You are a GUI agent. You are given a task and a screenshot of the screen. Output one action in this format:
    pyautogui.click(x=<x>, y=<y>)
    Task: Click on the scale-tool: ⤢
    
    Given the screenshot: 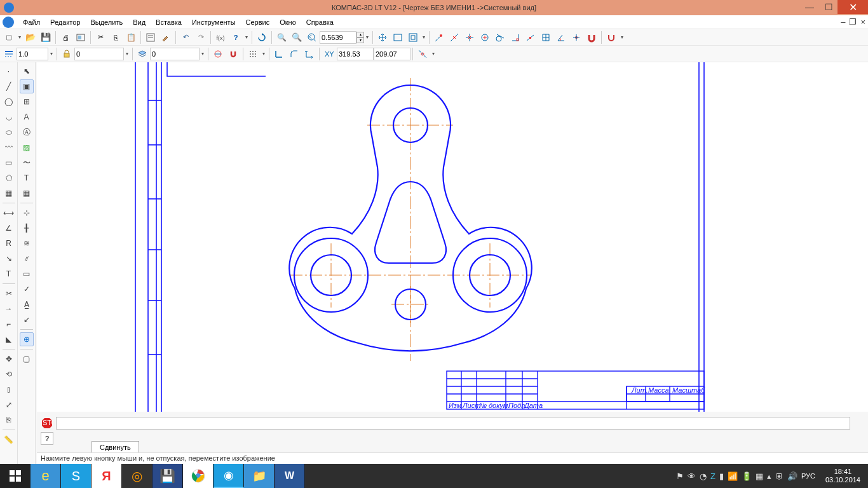 What is the action you would take?
    pyautogui.click(x=9, y=405)
    